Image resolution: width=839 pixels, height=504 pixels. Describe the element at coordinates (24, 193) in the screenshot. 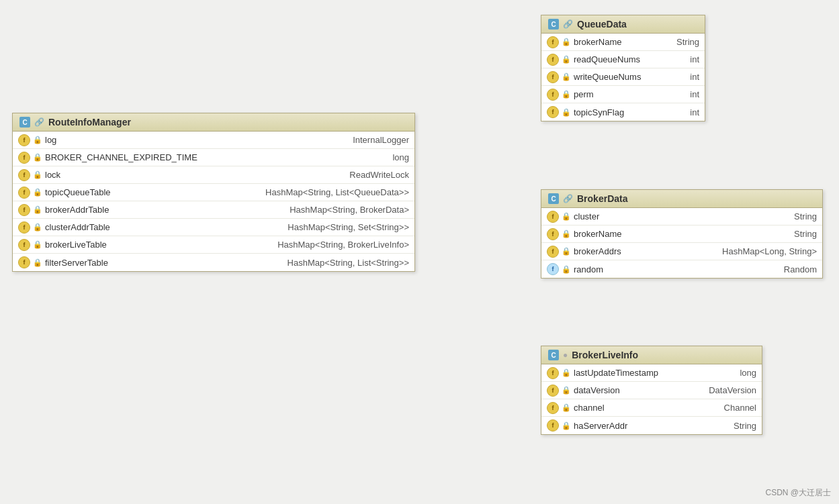

I see `field-icon-topic-queue: f` at that location.